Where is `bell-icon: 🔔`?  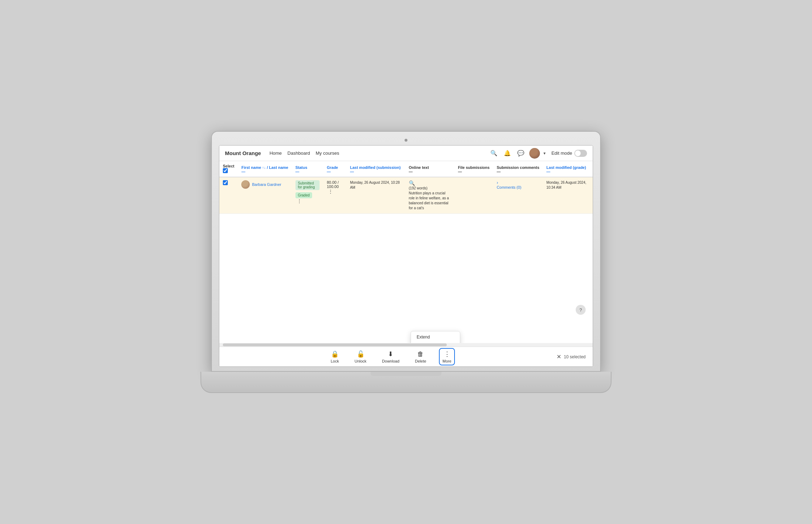 bell-icon: 🔔 is located at coordinates (507, 153).